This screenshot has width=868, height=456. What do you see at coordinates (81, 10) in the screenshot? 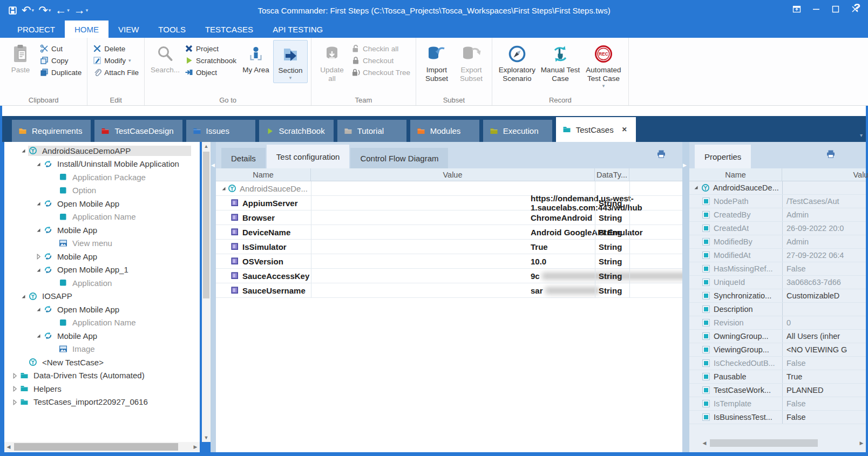
I see `forward-button: →▾` at bounding box center [81, 10].